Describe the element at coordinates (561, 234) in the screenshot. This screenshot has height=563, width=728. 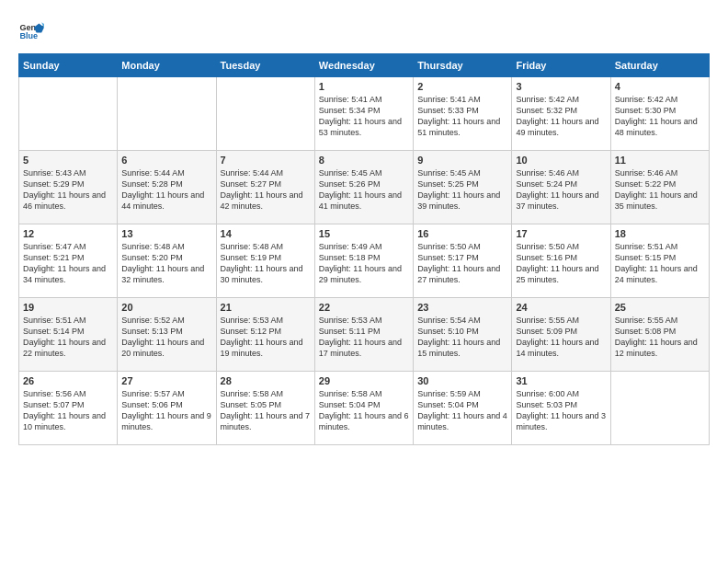
I see `day-number: 17` at that location.